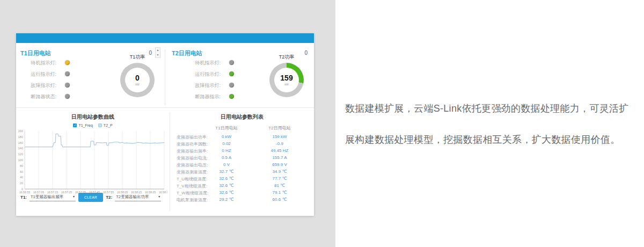  I want to click on row-value-t1: 29.2 ℃, so click(226, 200).